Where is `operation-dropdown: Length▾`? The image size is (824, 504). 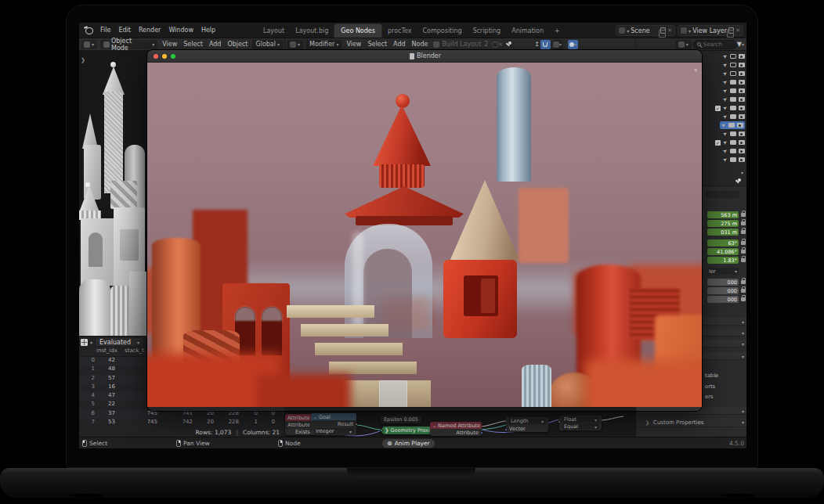
operation-dropdown: Length▾ is located at coordinates (527, 421).